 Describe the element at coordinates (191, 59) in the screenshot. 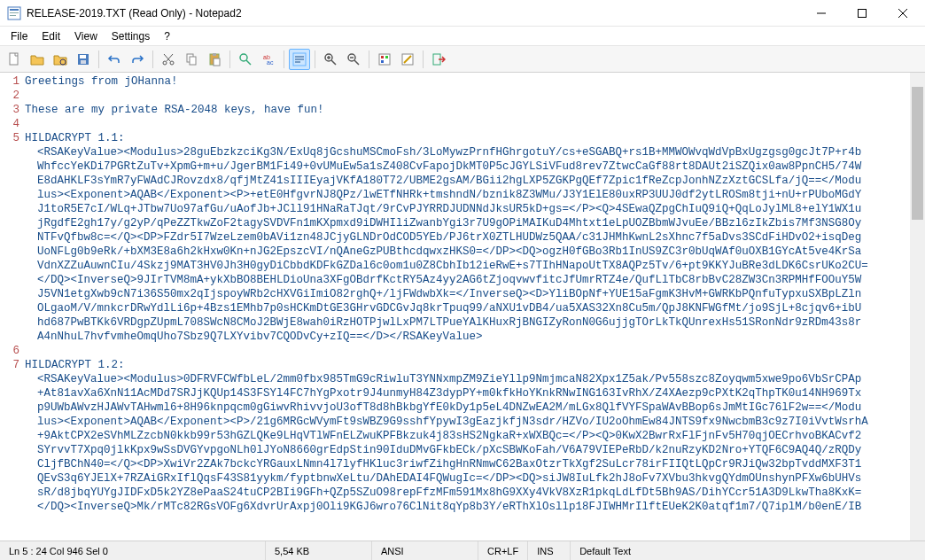

I see `copy-button` at that location.